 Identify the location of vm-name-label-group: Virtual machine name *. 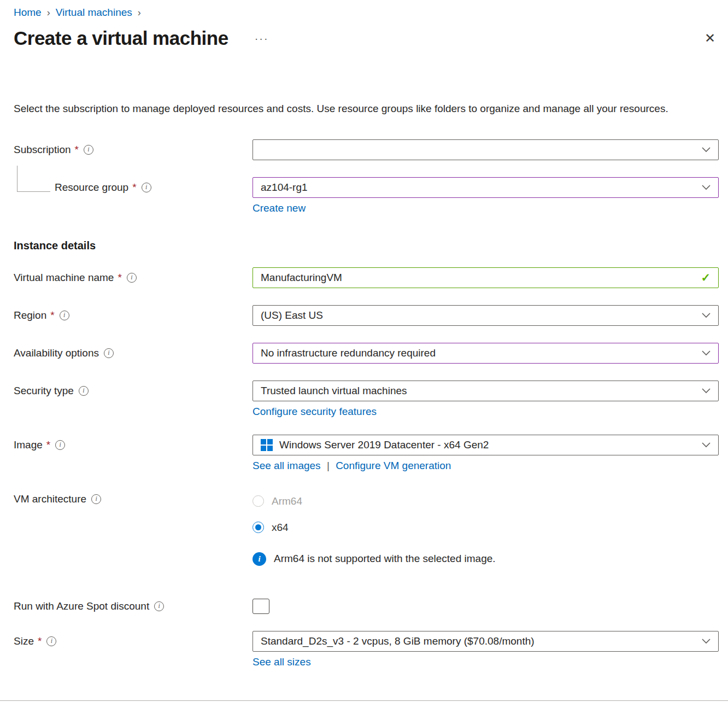
(133, 278).